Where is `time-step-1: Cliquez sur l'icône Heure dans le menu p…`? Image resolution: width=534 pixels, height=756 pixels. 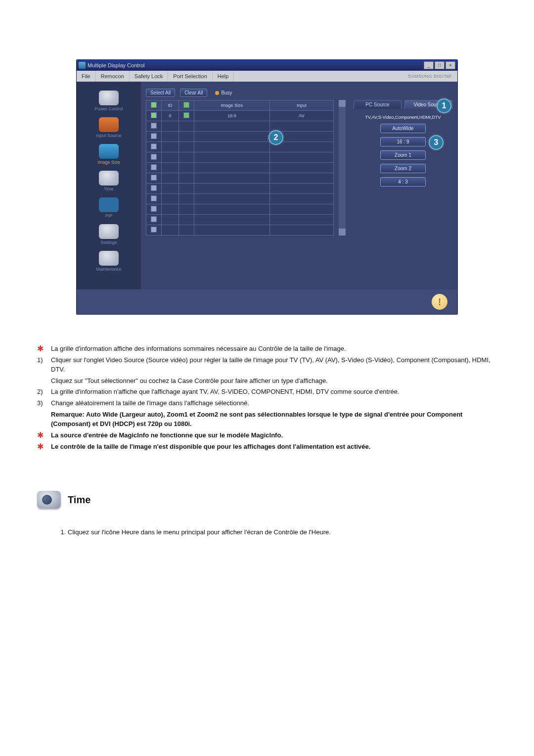 time-step-1: Cliquez sur l'icône Heure dans le menu p… is located at coordinates (282, 532).